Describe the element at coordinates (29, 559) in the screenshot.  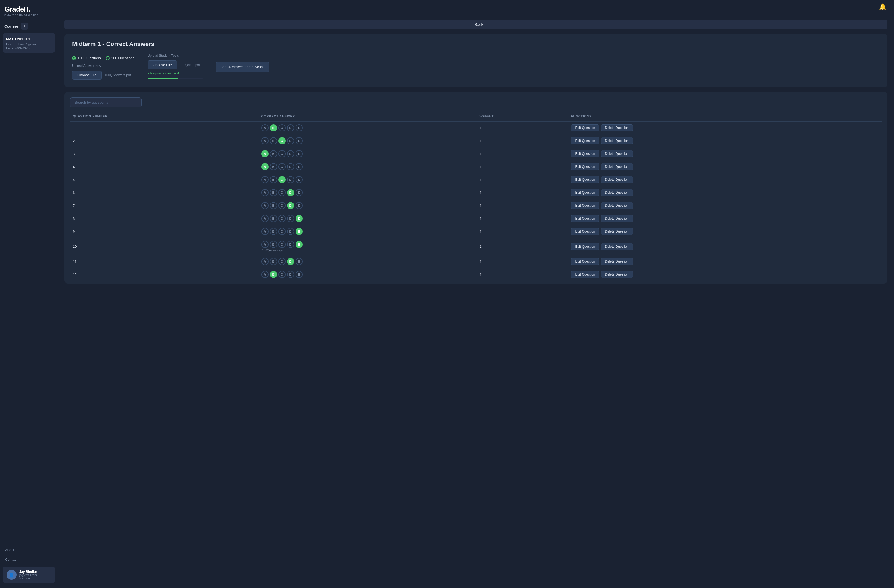
I see `sidebar-item-contact: Contact` at that location.